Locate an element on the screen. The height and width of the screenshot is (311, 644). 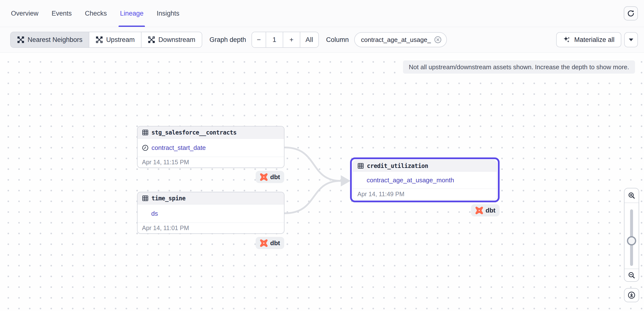
depth-decrement-button: − is located at coordinates (259, 40).